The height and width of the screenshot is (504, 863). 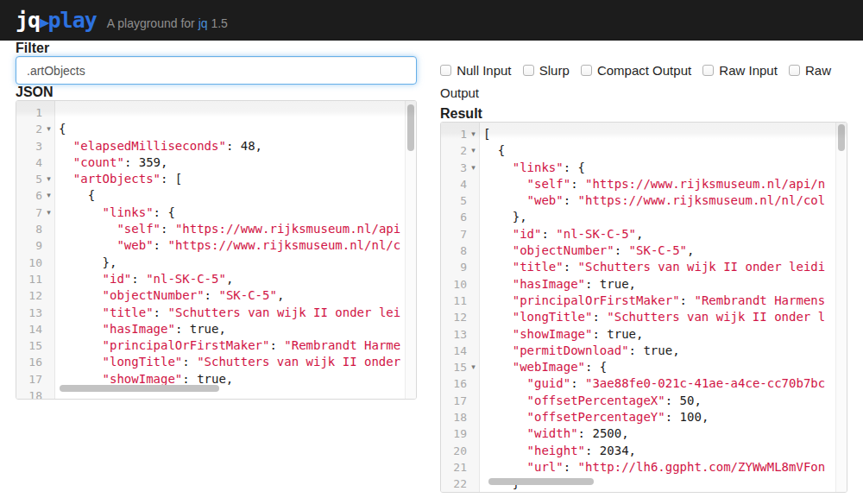 I want to click on code-line: 15 "principalOrFirstMaker": "Rembrandt H…, so click(x=216, y=345).